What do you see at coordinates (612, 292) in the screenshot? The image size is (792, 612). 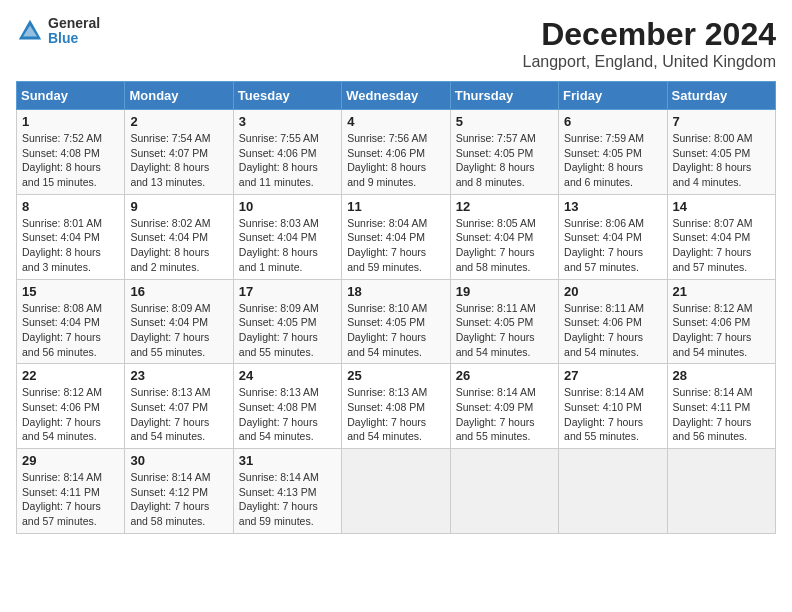 I see `day-number: 20` at bounding box center [612, 292].